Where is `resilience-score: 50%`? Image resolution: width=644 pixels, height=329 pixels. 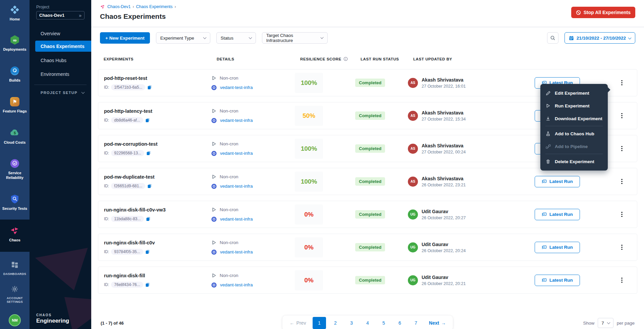
resilience-score: 50% is located at coordinates (309, 116).